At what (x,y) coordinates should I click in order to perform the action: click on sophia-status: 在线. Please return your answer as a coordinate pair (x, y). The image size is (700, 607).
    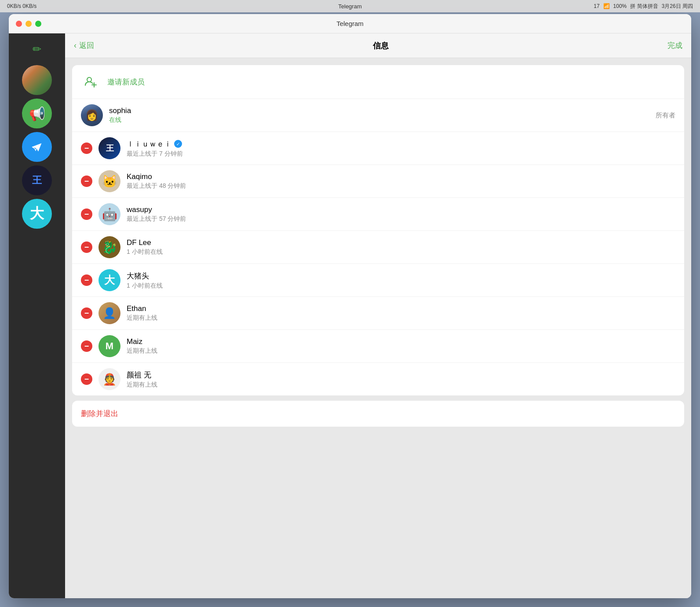
    Looking at the image, I should click on (379, 120).